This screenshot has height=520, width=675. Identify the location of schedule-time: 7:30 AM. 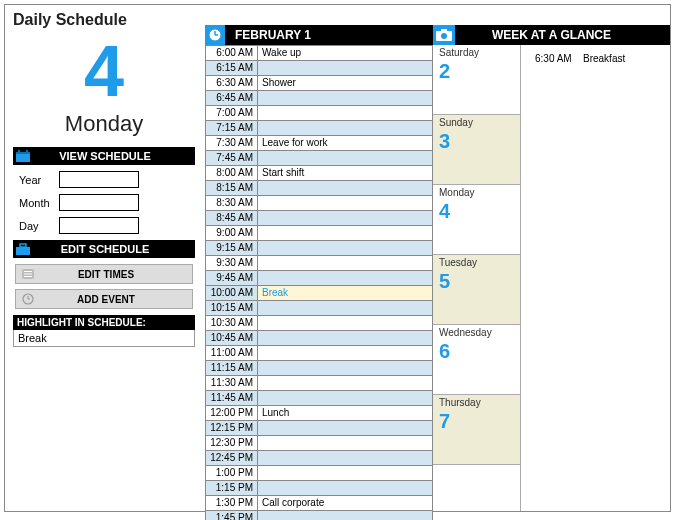
(232, 144).